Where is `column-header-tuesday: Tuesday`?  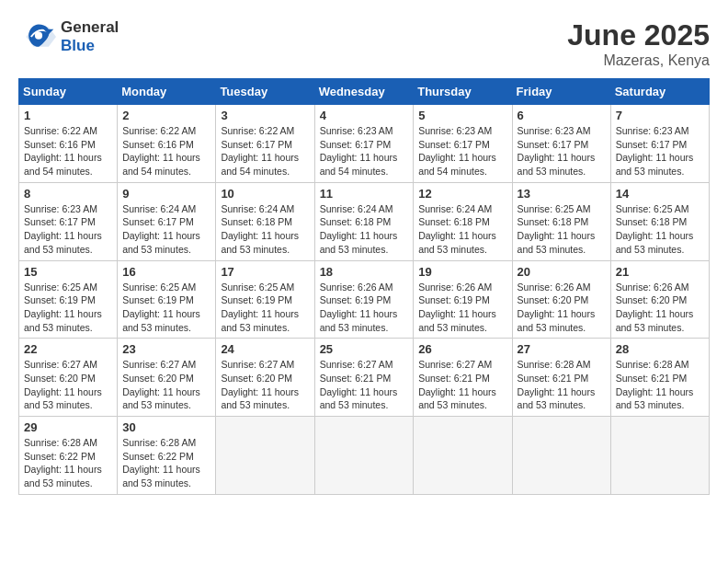 column-header-tuesday: Tuesday is located at coordinates (265, 92).